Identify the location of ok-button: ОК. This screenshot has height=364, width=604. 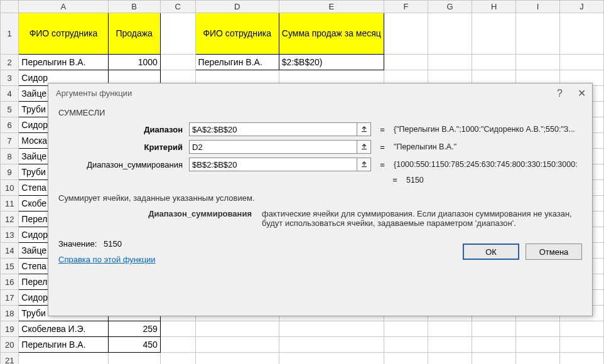
(491, 252).